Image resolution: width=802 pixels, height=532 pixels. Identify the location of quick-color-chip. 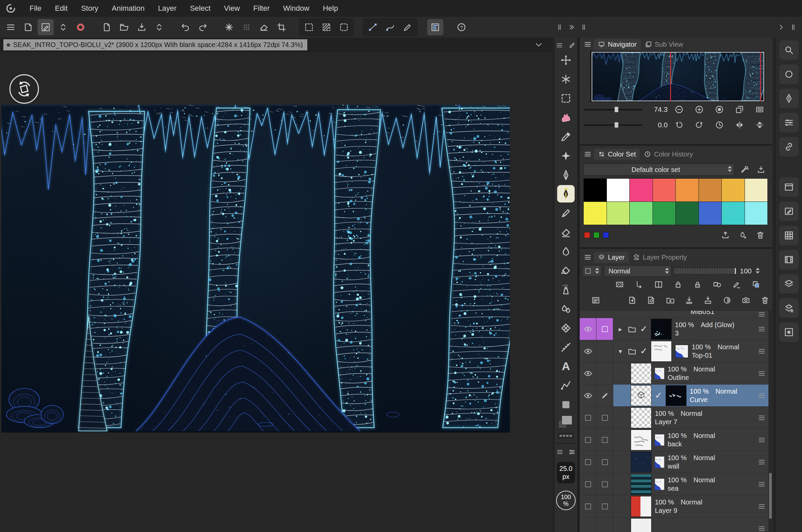
(606, 235).